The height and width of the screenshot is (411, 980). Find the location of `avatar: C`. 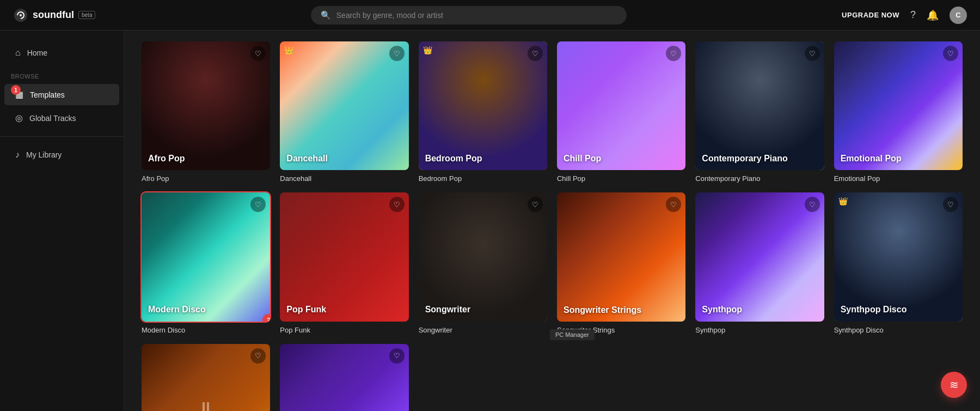

avatar: C is located at coordinates (958, 15).